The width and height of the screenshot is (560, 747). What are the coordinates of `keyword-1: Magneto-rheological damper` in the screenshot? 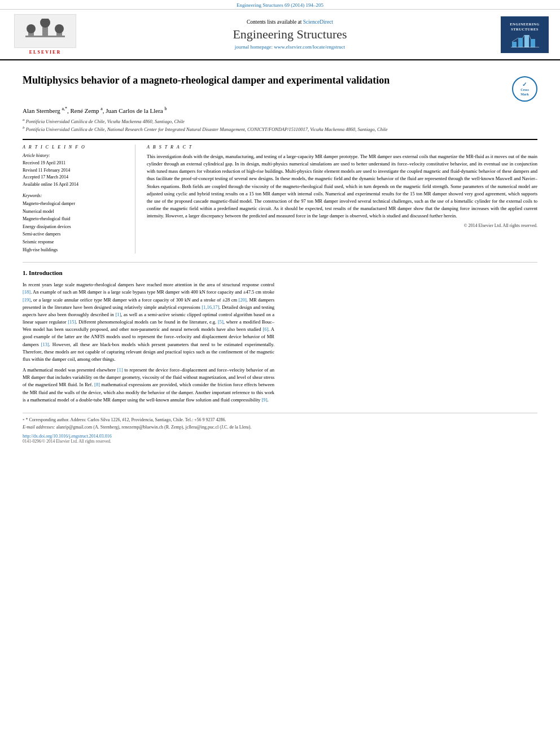 It's located at (75, 204).